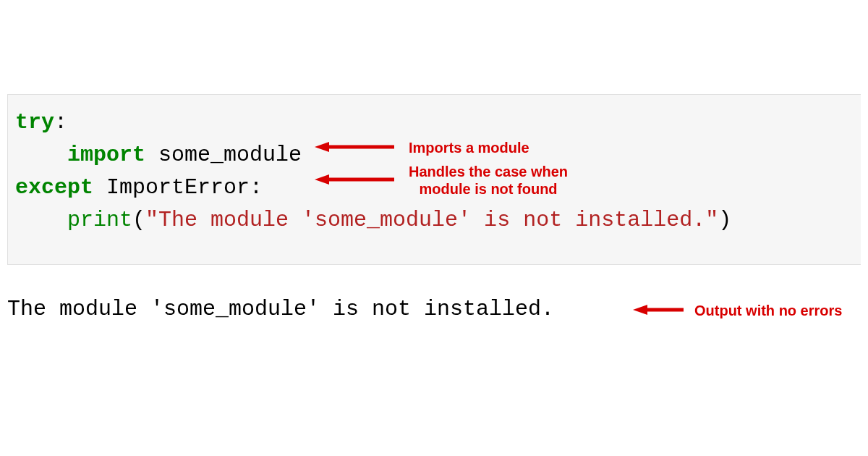 The image size is (868, 456). What do you see at coordinates (230, 155) in the screenshot?
I see `module-name: some_module` at bounding box center [230, 155].